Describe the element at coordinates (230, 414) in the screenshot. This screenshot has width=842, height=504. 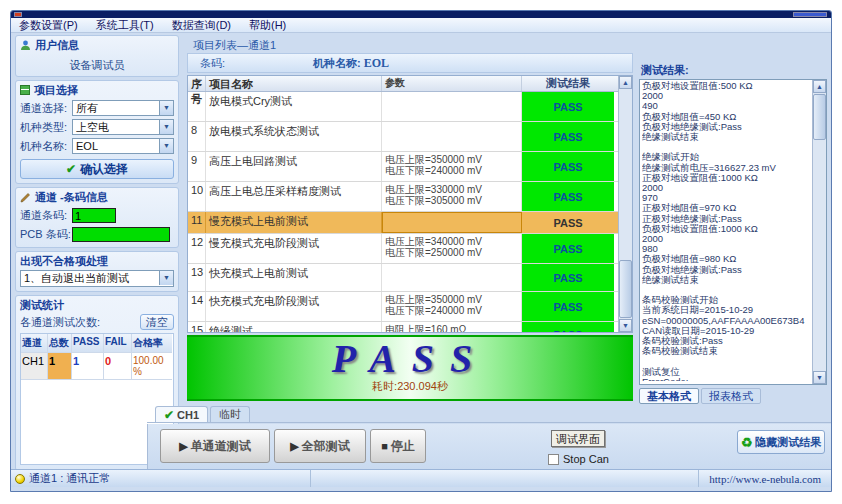
I see `tab-temp: 临时` at that location.